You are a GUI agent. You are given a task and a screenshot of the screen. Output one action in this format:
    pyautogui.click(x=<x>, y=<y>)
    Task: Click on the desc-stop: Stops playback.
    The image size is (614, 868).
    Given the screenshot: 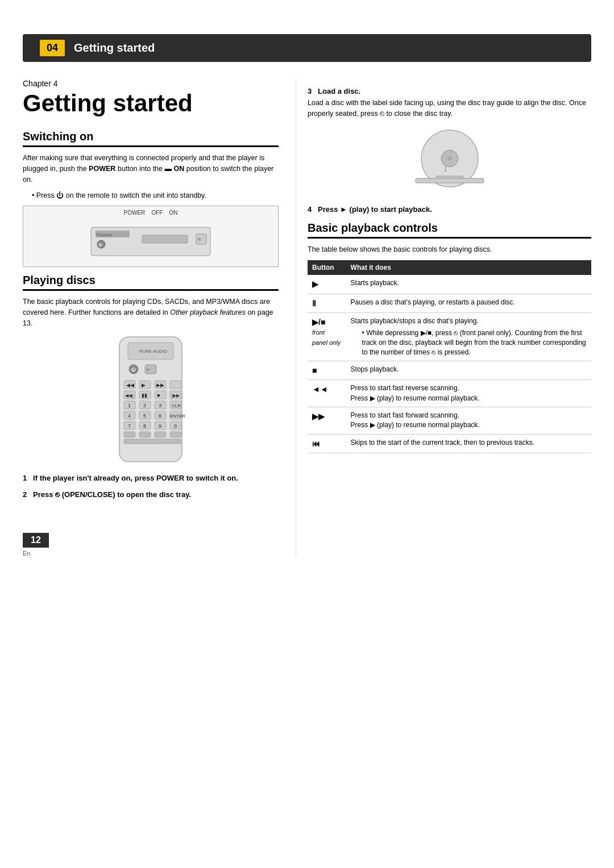 What is the action you would take?
    pyautogui.click(x=468, y=370)
    